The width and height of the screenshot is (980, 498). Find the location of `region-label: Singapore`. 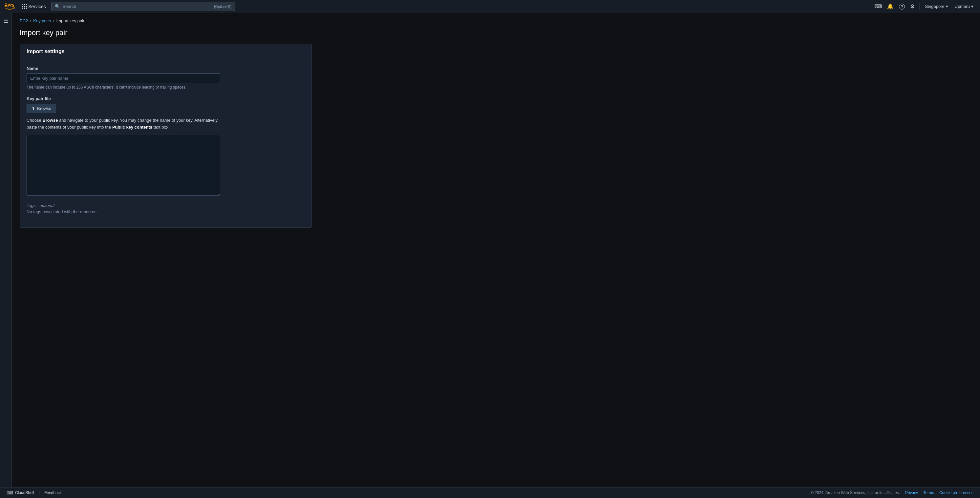

region-label: Singapore is located at coordinates (934, 6).